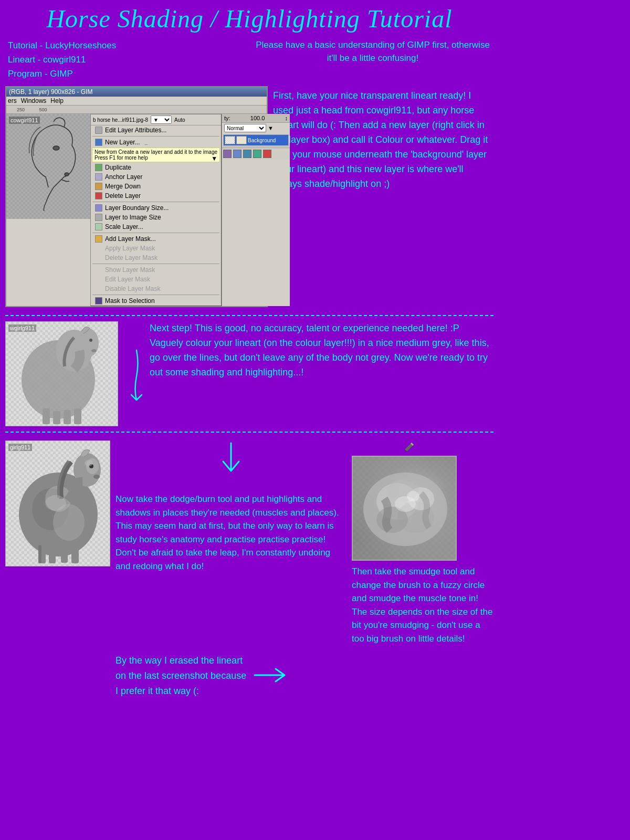 The height and width of the screenshot is (840, 630). What do you see at coordinates (135, 130) in the screenshot?
I see `edit-layer-label: Edit Layer Attributes...` at bounding box center [135, 130].